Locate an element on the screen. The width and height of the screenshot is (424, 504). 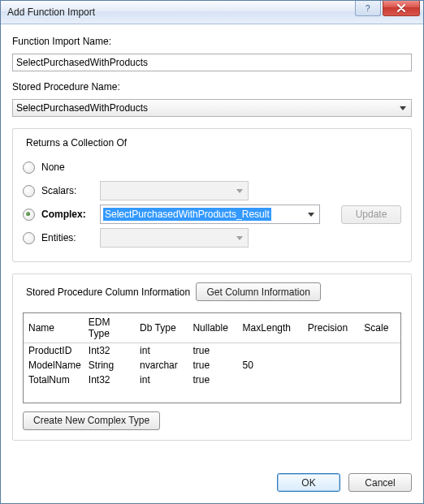
stored-procedure-name-combo: SelectPurchasedWithProducts is located at coordinates (212, 108).